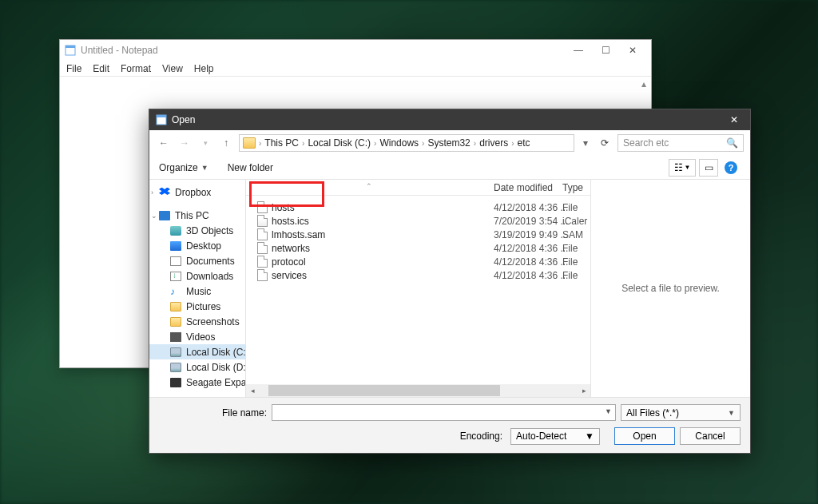 The image size is (818, 504). Describe the element at coordinates (73, 69) in the screenshot. I see `menu-file: File` at that location.